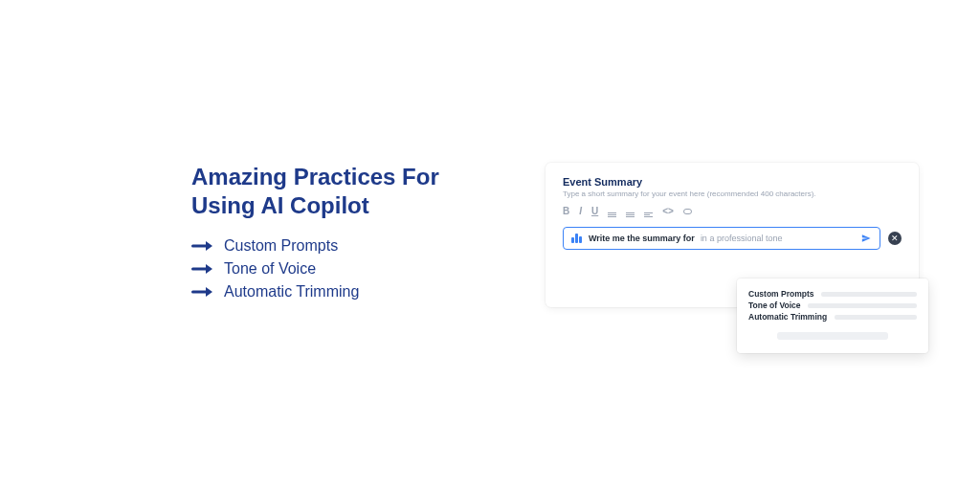  I want to click on italic-button: I, so click(580, 212).